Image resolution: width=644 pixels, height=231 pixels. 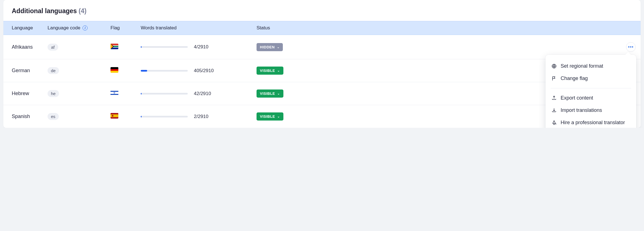 I want to click on menu-change-flag: Change flag, so click(x=591, y=78).